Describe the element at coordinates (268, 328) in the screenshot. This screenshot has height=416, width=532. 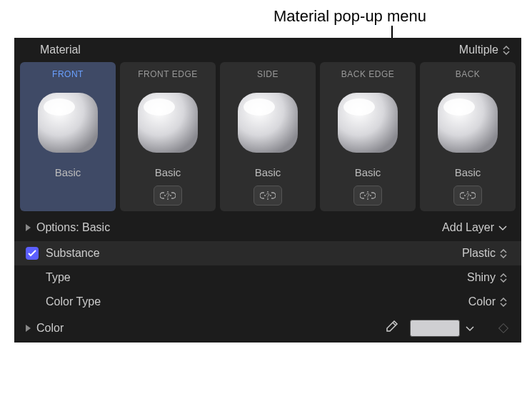
I see `color-row: Color` at that location.